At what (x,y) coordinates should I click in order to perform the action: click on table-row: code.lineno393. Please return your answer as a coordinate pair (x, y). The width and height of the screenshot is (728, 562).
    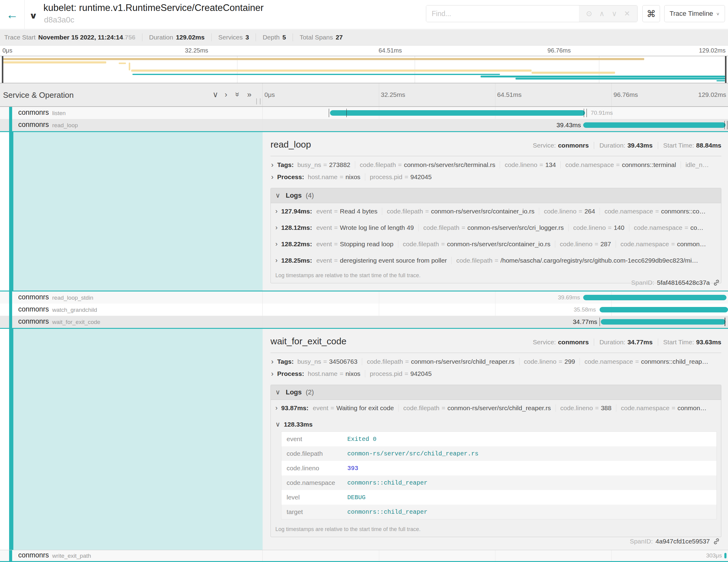
    Looking at the image, I should click on (499, 468).